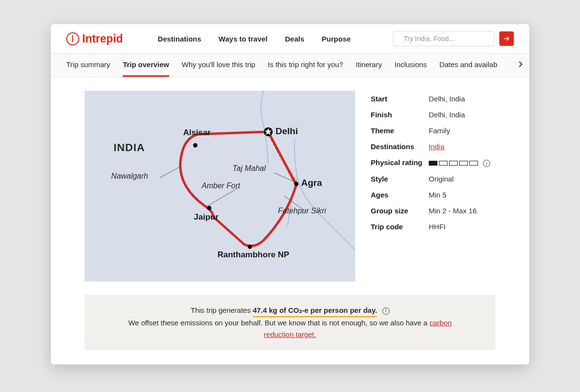  Describe the element at coordinates (295, 39) in the screenshot. I see `nav-deals: Deals` at that location.